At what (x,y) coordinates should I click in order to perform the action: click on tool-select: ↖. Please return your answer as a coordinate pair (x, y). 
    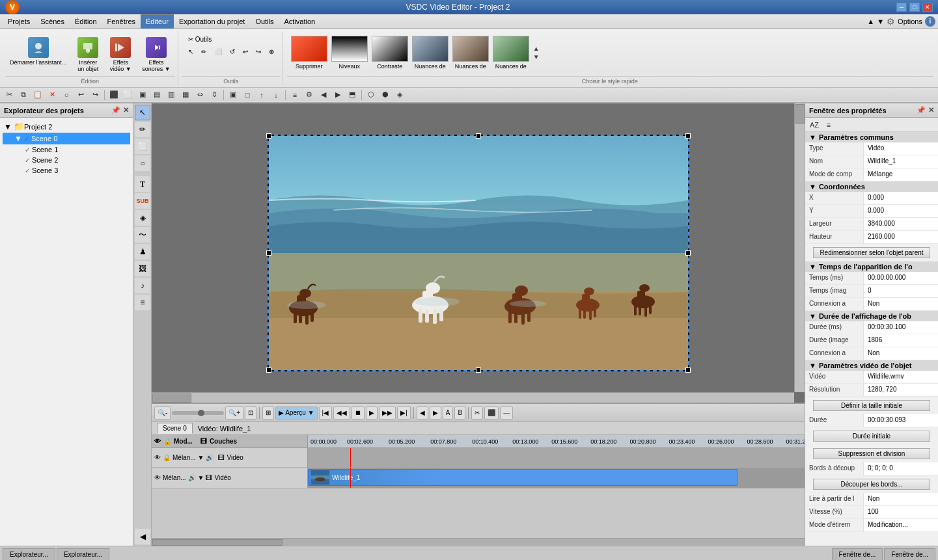
    Looking at the image, I should click on (143, 113).